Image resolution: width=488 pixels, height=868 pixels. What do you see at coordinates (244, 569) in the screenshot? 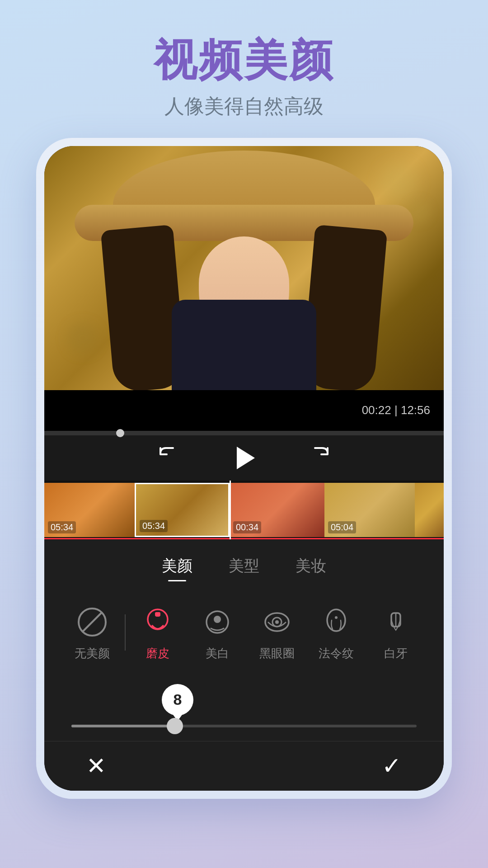
I see `tab-shape: 美型` at bounding box center [244, 569].